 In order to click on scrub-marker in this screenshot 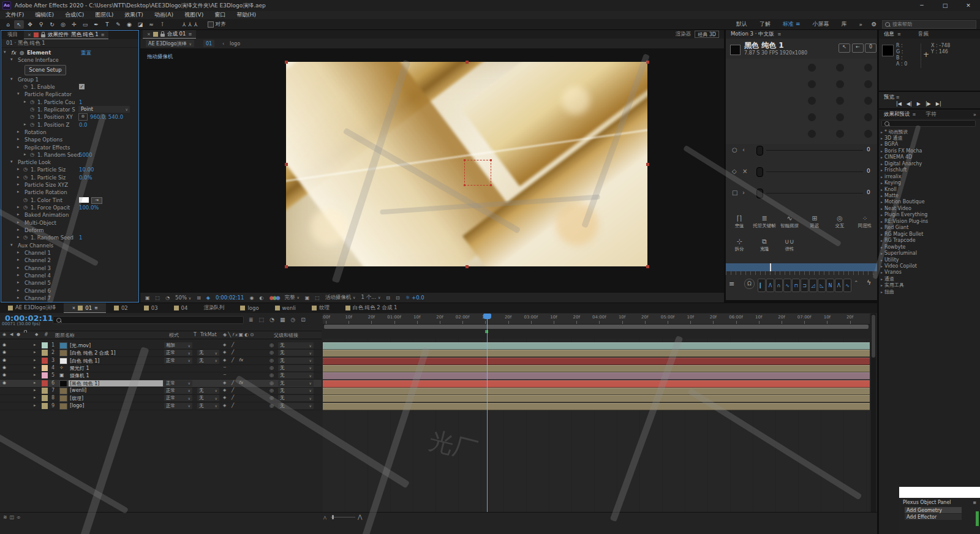, I will do `click(771, 267)`.